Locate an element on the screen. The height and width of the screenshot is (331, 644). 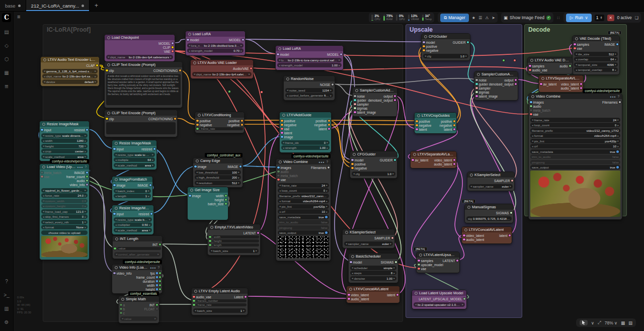
sidebar-workflows-icon: ▤ is located at coordinates (7, 32).